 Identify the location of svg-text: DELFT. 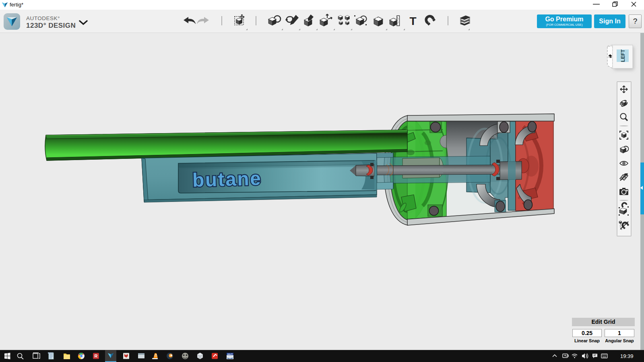
(230, 354).